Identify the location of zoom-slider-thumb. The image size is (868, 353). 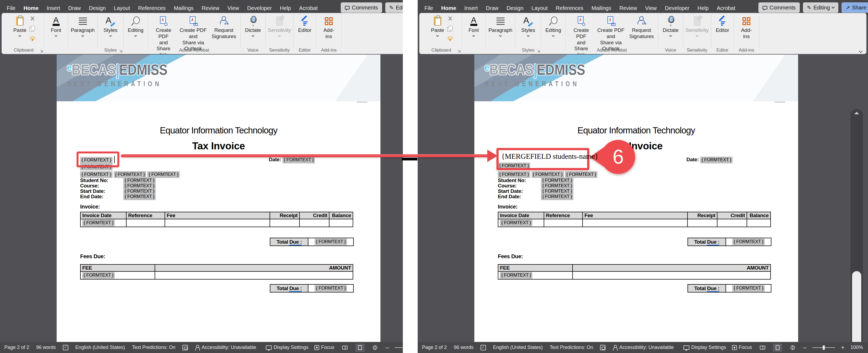
(824, 348).